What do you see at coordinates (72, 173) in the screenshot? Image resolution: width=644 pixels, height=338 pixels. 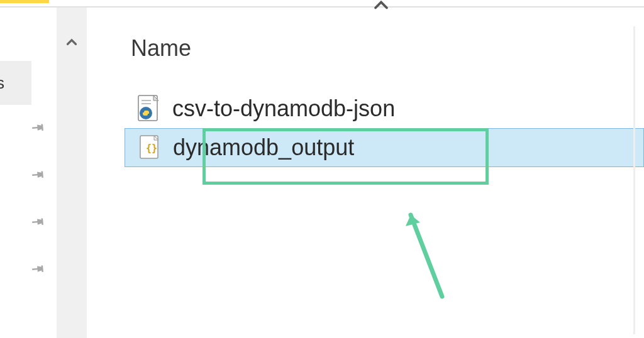 I see `nav-scrollbar` at bounding box center [72, 173].